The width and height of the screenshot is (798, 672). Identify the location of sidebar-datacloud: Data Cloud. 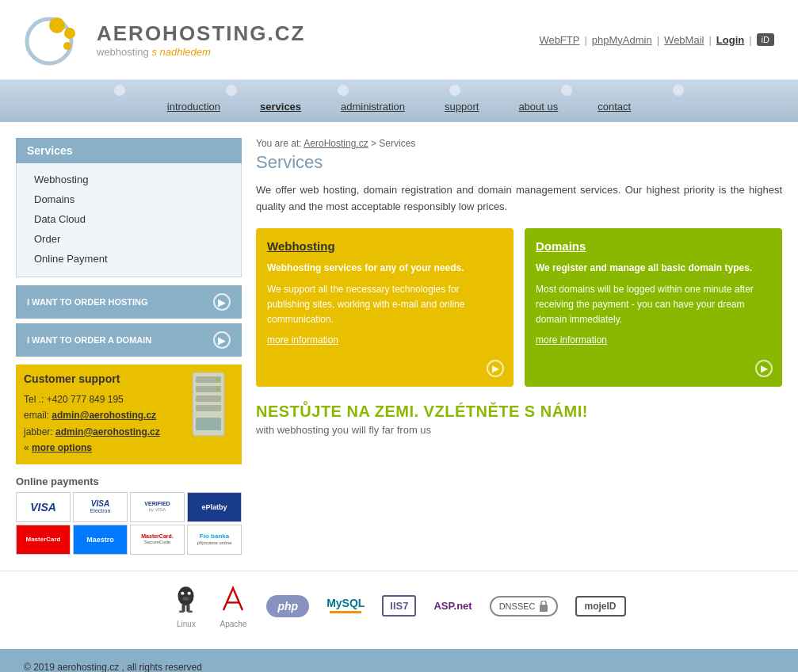
(128, 219).